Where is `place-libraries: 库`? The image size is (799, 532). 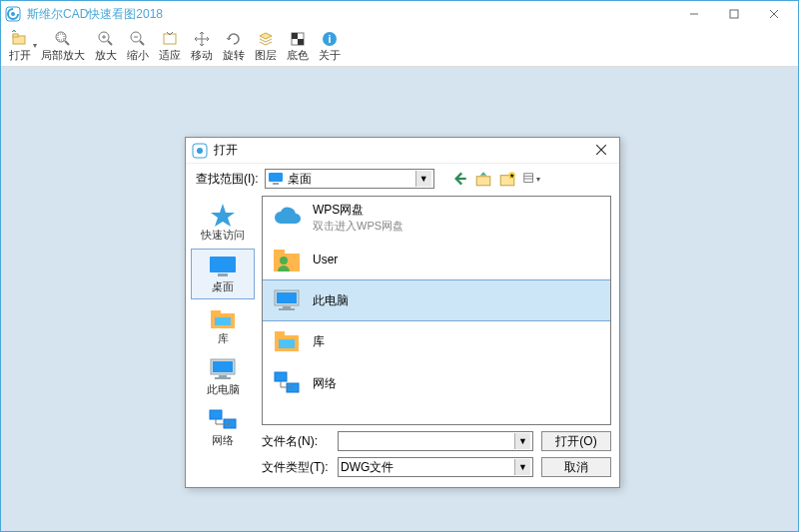 place-libraries: 库 is located at coordinates (223, 325).